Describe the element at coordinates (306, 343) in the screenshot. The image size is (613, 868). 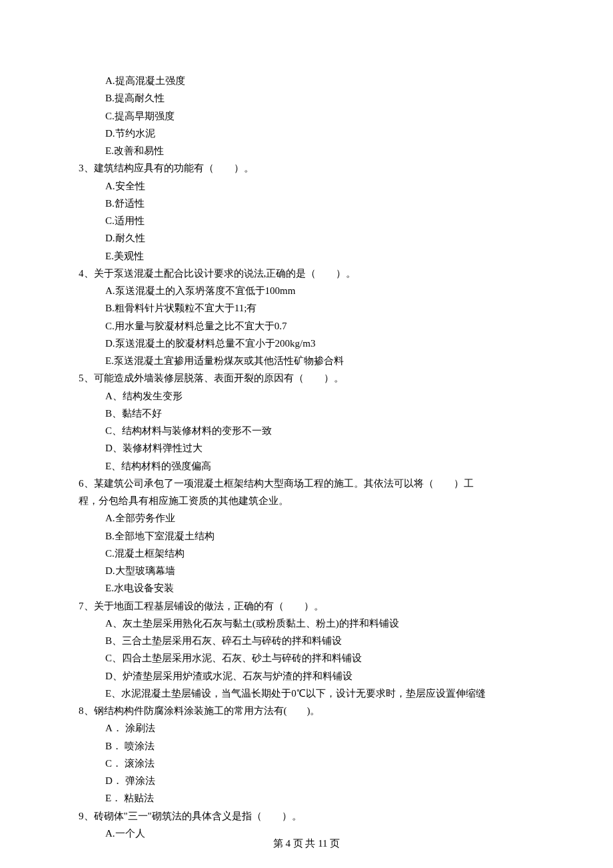
I see `option-item: D.泵送混凝土的胶凝材料总量不宜小于200kg/m3` at that location.